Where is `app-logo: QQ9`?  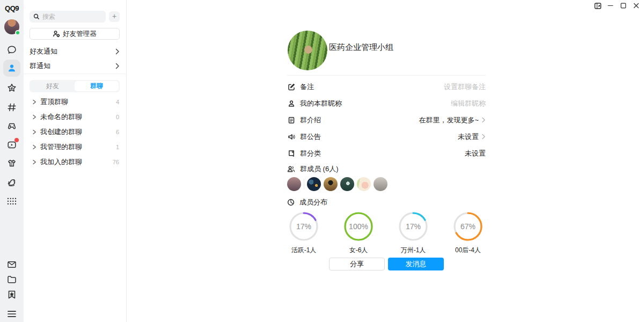 app-logo: QQ9 is located at coordinates (12, 9).